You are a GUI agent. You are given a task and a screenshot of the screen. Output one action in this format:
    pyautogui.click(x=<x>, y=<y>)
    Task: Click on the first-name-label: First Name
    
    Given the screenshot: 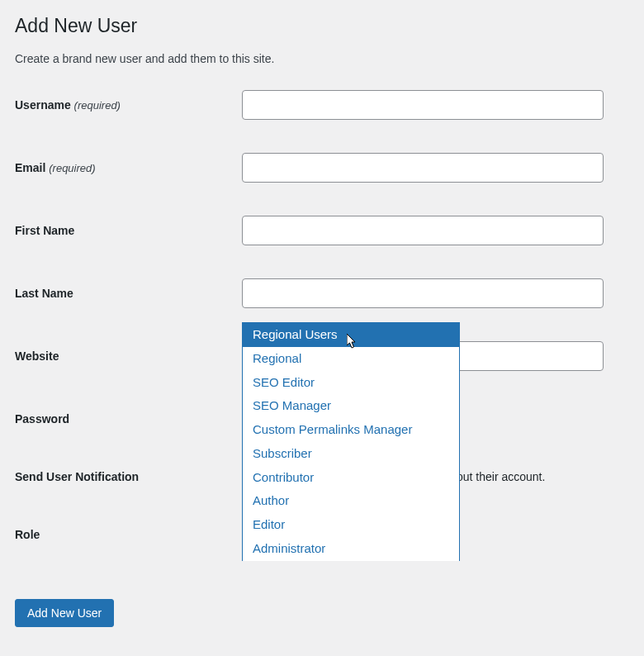 What is the action you would take?
    pyautogui.click(x=129, y=231)
    